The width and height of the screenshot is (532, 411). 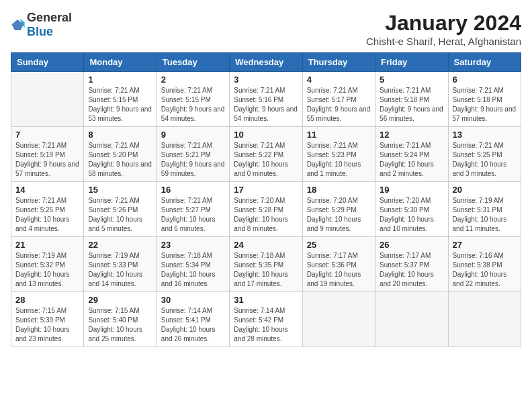 What do you see at coordinates (266, 99) in the screenshot?
I see `calendar-cell: 3Sunrise: 7:21 AM Sunset: 5:16 PM Daylig…` at bounding box center [266, 99].